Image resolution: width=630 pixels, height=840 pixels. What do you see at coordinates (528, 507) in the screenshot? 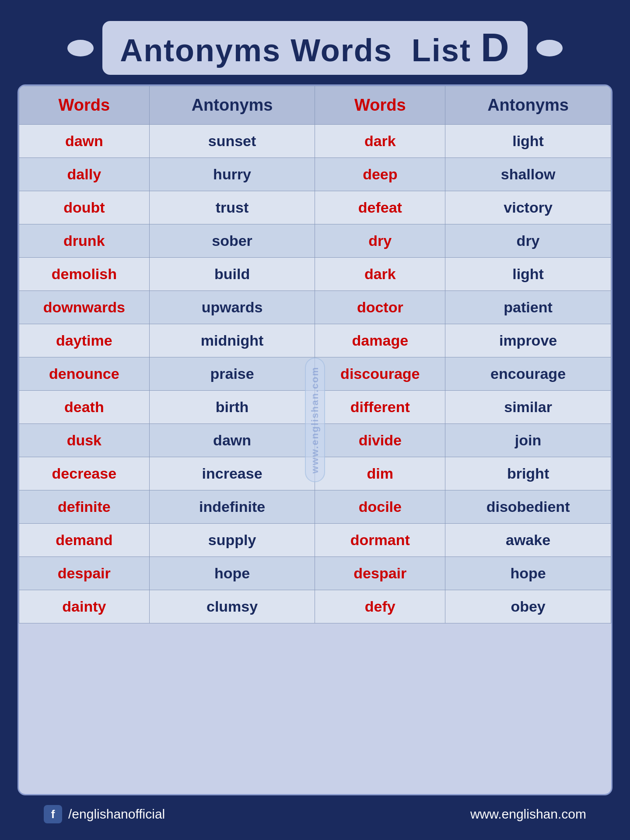
I see `antonym-cell: disobedient` at bounding box center [528, 507].